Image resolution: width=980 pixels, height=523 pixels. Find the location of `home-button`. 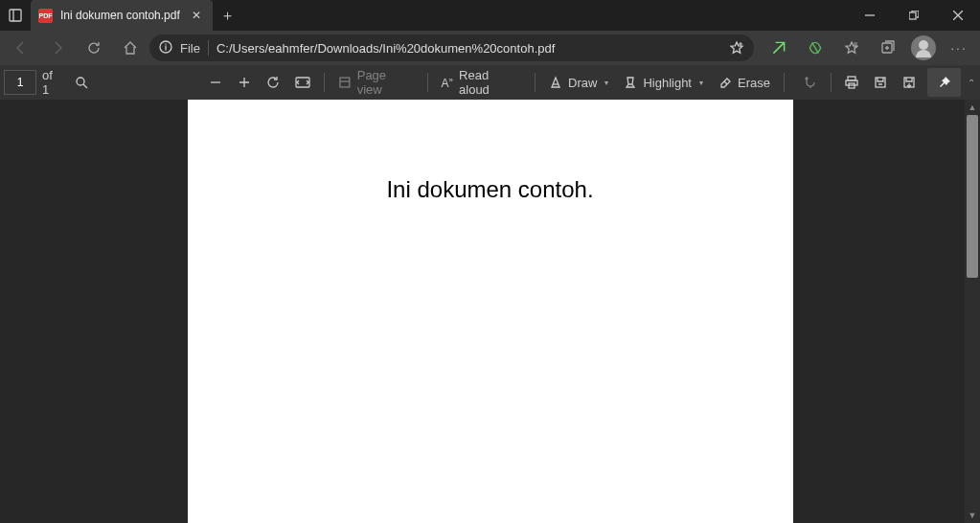

home-button is located at coordinates (130, 48).